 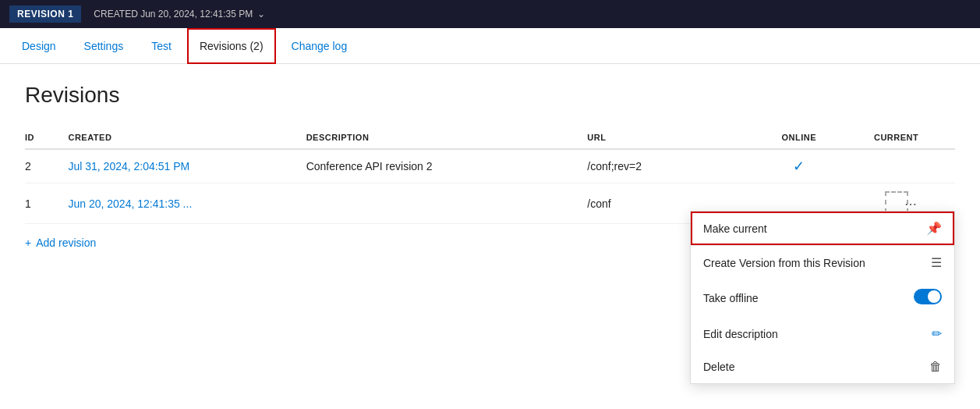 What do you see at coordinates (161, 46) in the screenshot?
I see `tab-test: Test` at bounding box center [161, 46].